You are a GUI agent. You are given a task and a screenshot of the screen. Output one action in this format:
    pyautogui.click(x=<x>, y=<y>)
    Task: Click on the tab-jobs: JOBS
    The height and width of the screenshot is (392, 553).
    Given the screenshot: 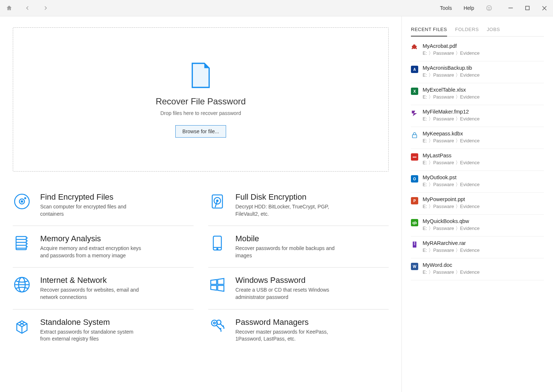 What is the action you would take?
    pyautogui.click(x=493, y=30)
    